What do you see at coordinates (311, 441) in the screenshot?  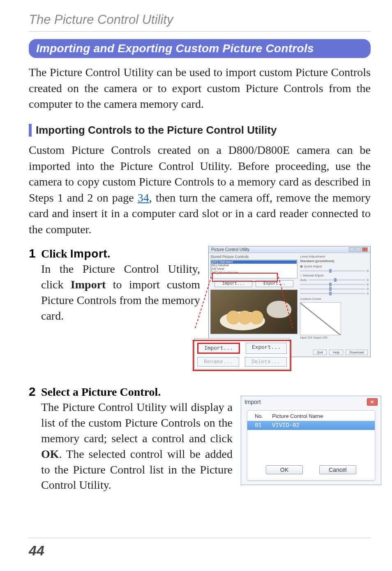 I see `import-list: 01 VIVID-02` at bounding box center [311, 441].